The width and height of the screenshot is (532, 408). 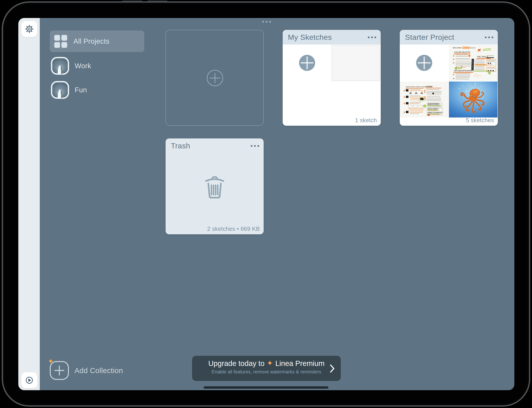 What do you see at coordinates (266, 363) in the screenshot?
I see `upgrade-title: Upgrade today to Linea Premium` at bounding box center [266, 363].